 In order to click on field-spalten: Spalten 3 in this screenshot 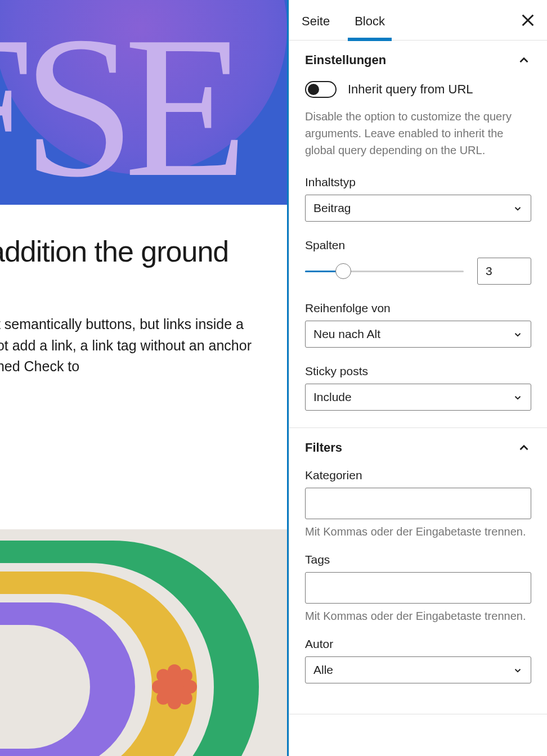, I will do `click(418, 262)`.